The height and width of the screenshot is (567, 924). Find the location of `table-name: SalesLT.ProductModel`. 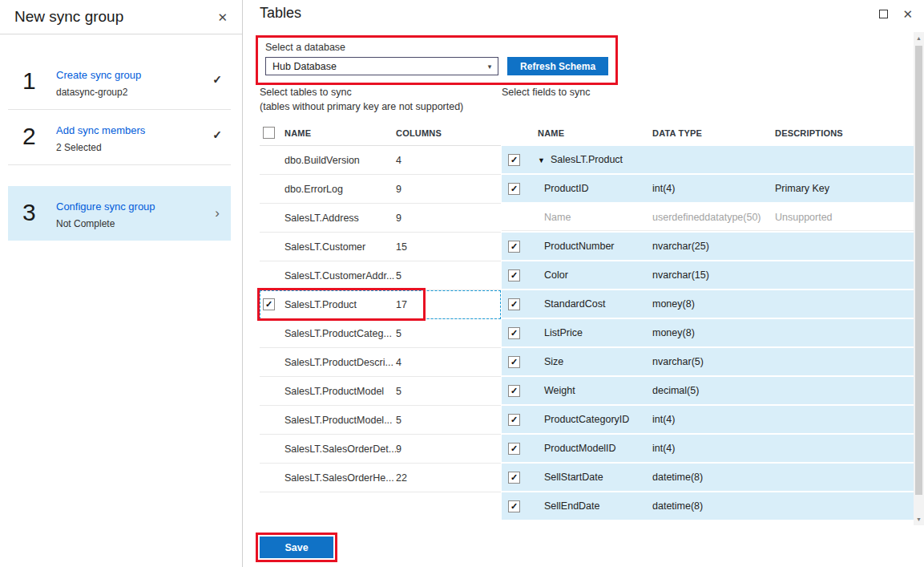

table-name: SalesLT.ProductModel is located at coordinates (340, 391).